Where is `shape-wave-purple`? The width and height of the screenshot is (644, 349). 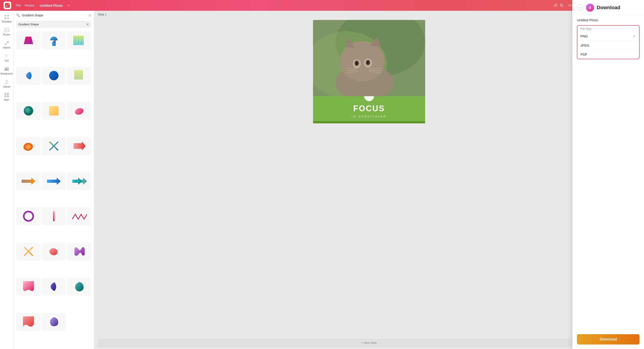 shape-wave-purple is located at coordinates (79, 252).